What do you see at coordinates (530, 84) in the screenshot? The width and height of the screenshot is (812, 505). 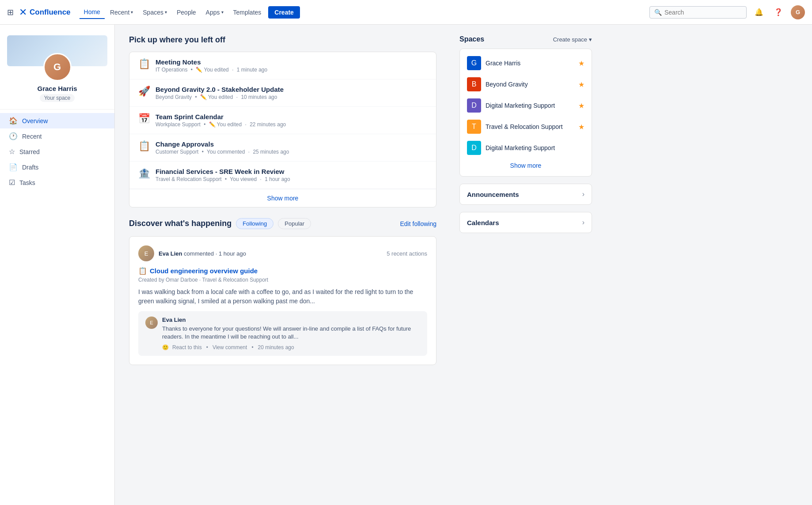 I see `space-name: Beyond Gravity` at bounding box center [530, 84].